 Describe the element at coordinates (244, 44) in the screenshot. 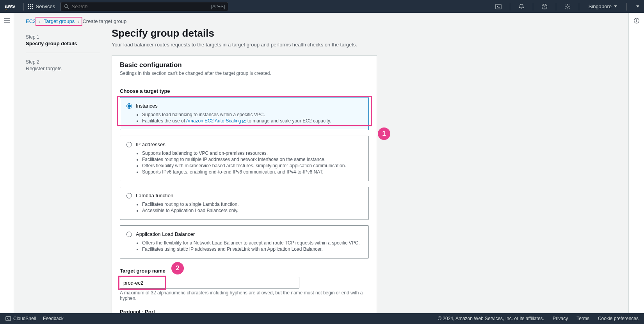

I see `page-description: Your load balancer routes requests to th…` at that location.